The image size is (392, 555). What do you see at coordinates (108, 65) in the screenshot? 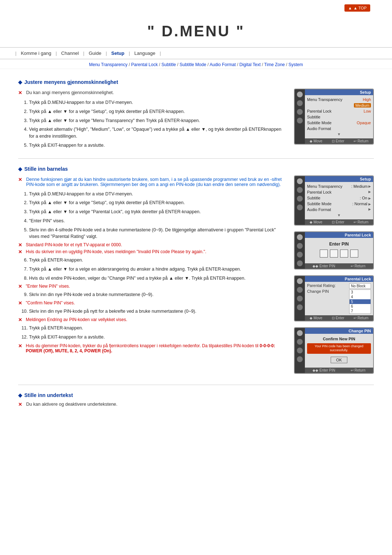
I see `breadcrumb-item-0: Menu Transparency` at bounding box center [108, 65].